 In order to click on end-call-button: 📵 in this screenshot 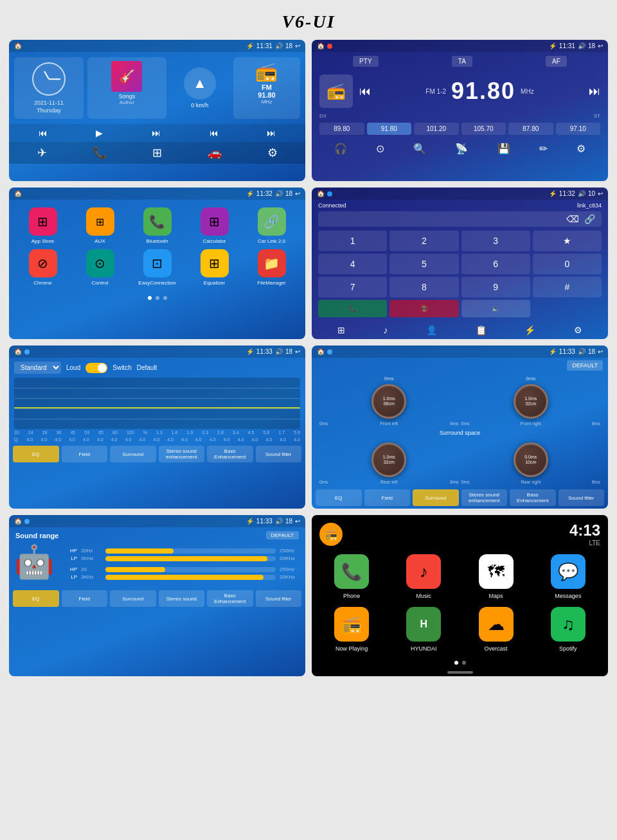, I will do `click(424, 308)`.